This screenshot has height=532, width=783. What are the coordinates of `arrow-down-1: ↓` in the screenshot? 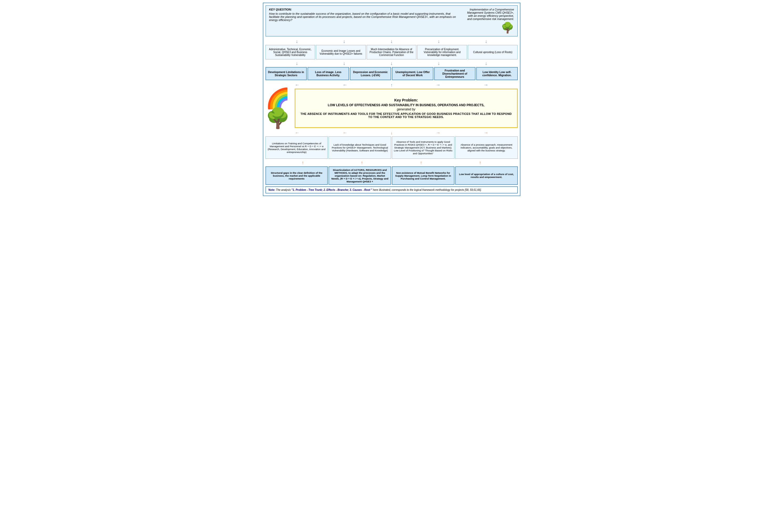 It's located at (297, 41).